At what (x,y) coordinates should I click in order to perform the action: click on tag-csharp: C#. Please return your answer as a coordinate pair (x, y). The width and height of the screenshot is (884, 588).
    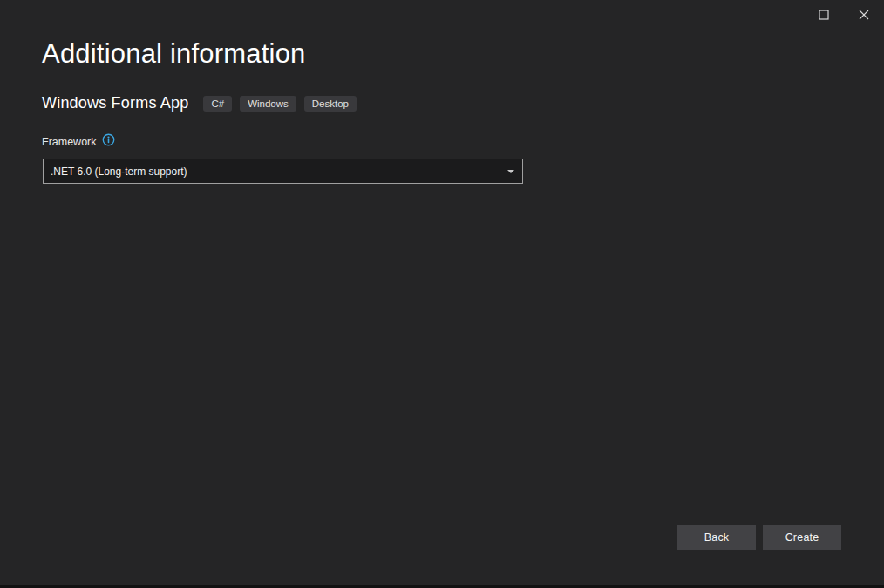
    Looking at the image, I should click on (218, 104).